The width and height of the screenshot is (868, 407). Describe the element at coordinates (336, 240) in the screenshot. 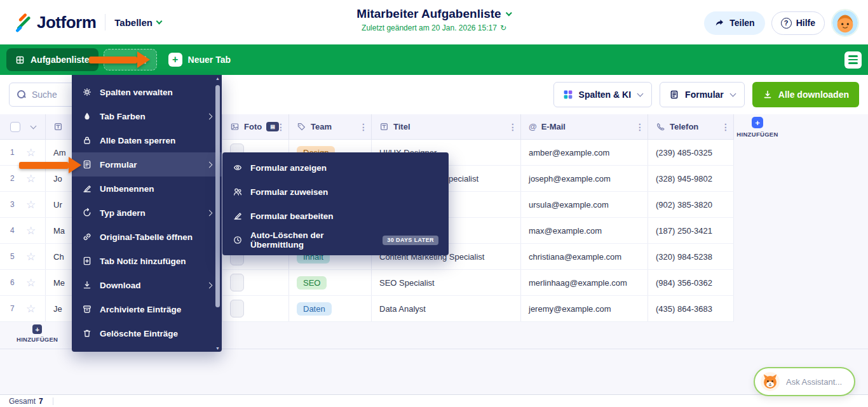

I see `submenu-item-auto-loeschen: Auto-Löschen der Übermittlung 30 DAYS LA…` at that location.